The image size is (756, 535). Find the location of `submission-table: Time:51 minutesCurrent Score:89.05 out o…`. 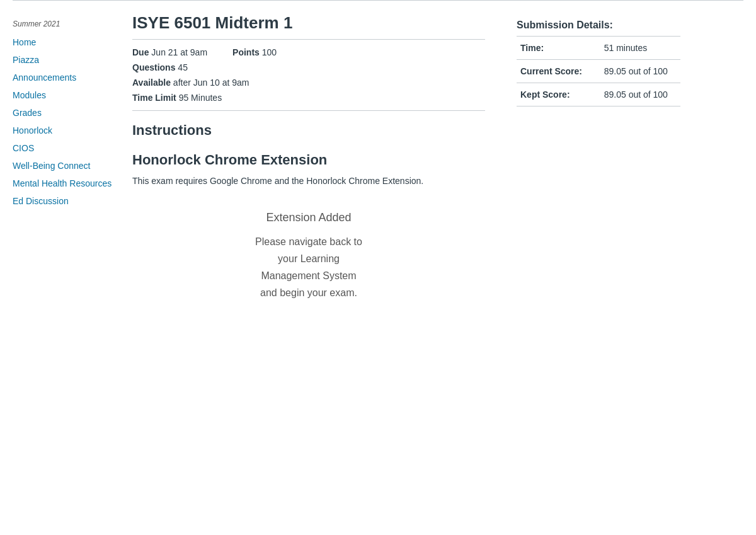

submission-table: Time:51 minutesCurrent Score:89.05 out o… is located at coordinates (598, 72).